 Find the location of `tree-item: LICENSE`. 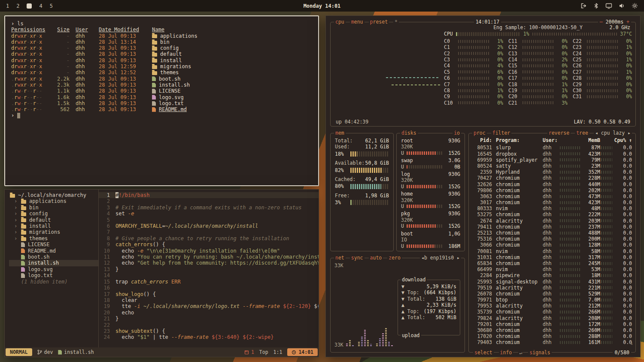

tree-item: LICENSE is located at coordinates (54, 244).